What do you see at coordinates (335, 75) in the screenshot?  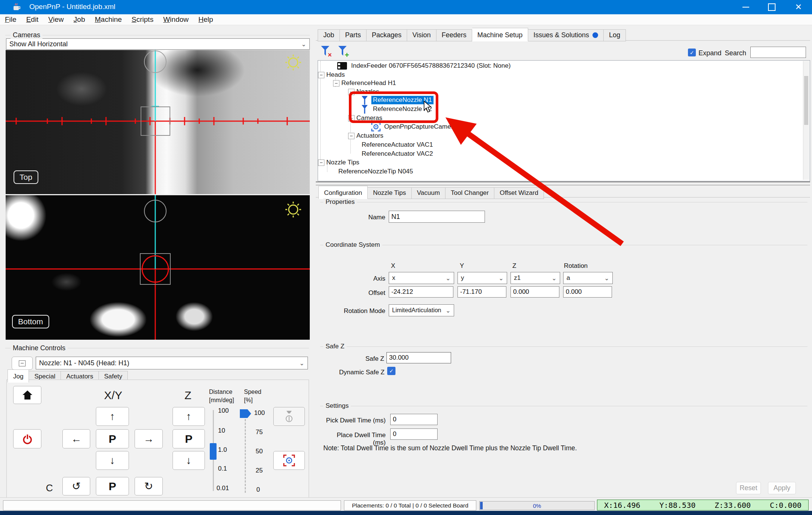 I see `tree-row-heads: Heads` at bounding box center [335, 75].